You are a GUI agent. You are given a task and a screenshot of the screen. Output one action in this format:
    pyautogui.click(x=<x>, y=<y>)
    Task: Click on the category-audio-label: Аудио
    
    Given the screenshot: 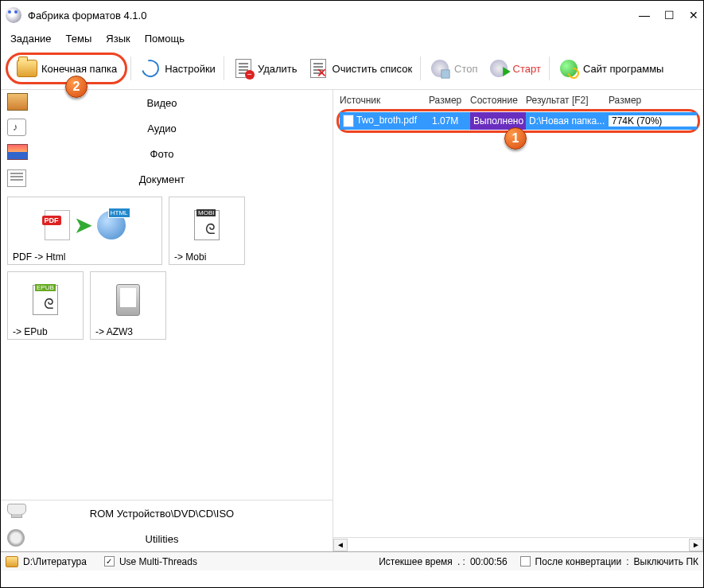 What is the action you would take?
    pyautogui.click(x=186, y=129)
    